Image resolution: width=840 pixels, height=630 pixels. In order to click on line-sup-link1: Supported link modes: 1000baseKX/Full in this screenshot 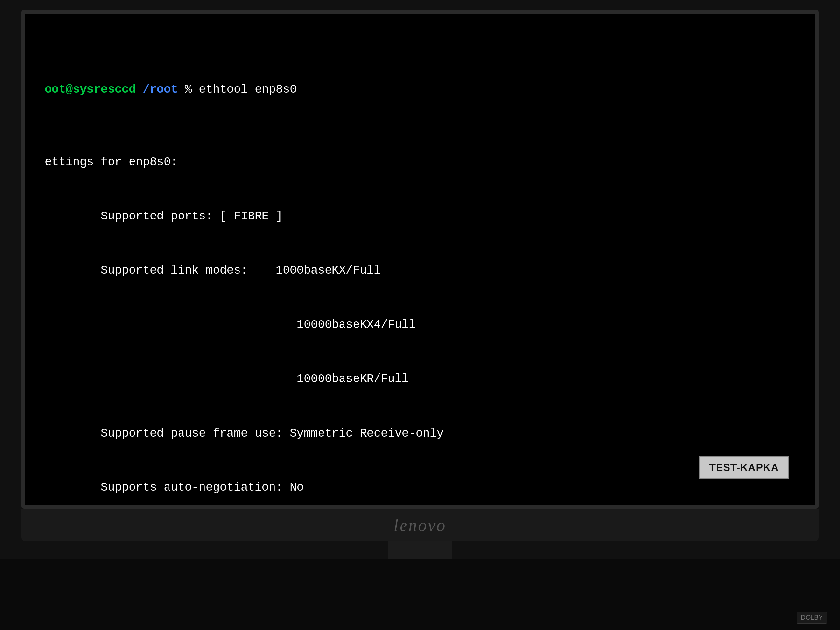, I will do `click(213, 270)`.